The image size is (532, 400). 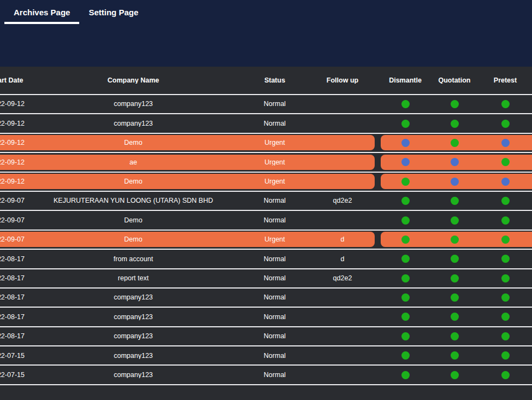 I want to click on header-start-date: Start Date, so click(x=24, y=81).